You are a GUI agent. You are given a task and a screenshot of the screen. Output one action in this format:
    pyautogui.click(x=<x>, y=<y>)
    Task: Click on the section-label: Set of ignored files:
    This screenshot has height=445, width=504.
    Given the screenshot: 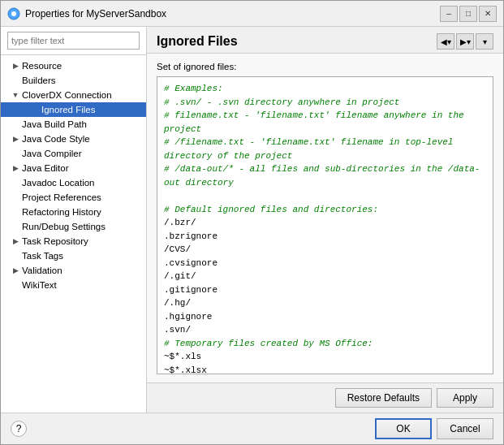 What is the action you would take?
    pyautogui.click(x=325, y=67)
    